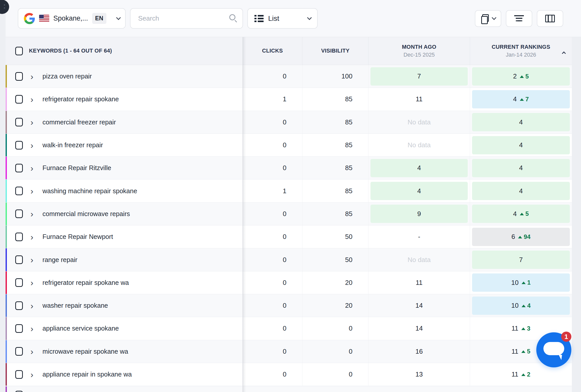 The width and height of the screenshot is (581, 392). I want to click on keyword-label: Furnace Repair Newport, so click(78, 237).